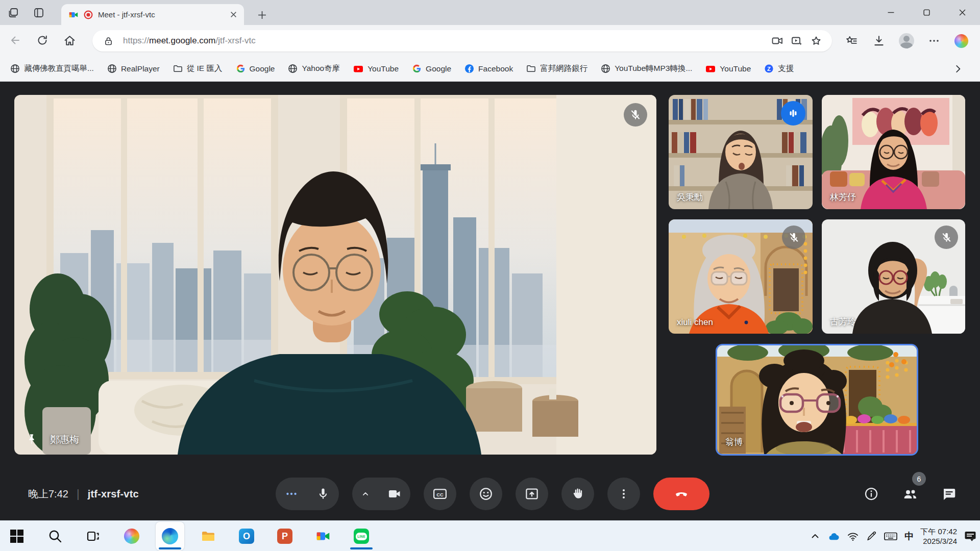 The height and width of the screenshot is (551, 980). I want to click on participant-name: 鄭惠梅, so click(64, 440).